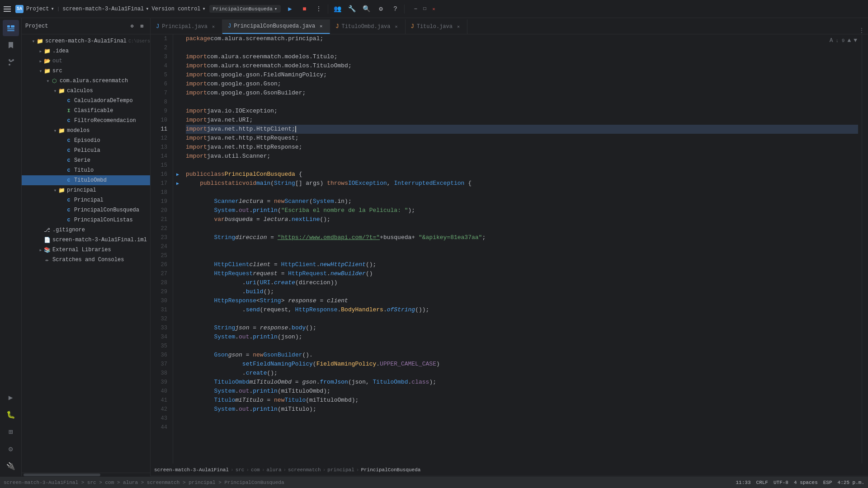 The image size is (868, 488). What do you see at coordinates (522, 93) in the screenshot?
I see `code-line-7: import com.google.gson.GsonBuilder;` at bounding box center [522, 93].